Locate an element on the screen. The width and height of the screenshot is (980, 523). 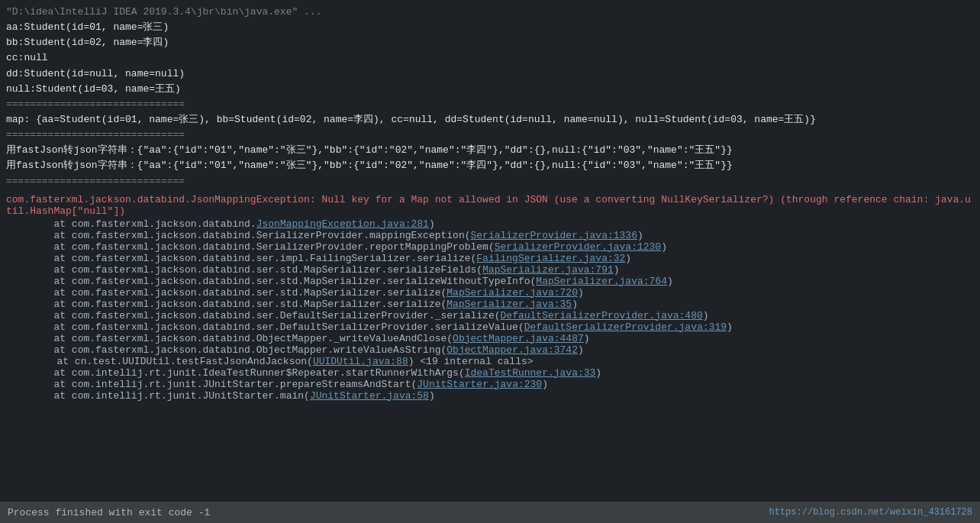
stack-15: at com.intellij.rt.junit.JUnitStarter.ma… is located at coordinates (490, 395).